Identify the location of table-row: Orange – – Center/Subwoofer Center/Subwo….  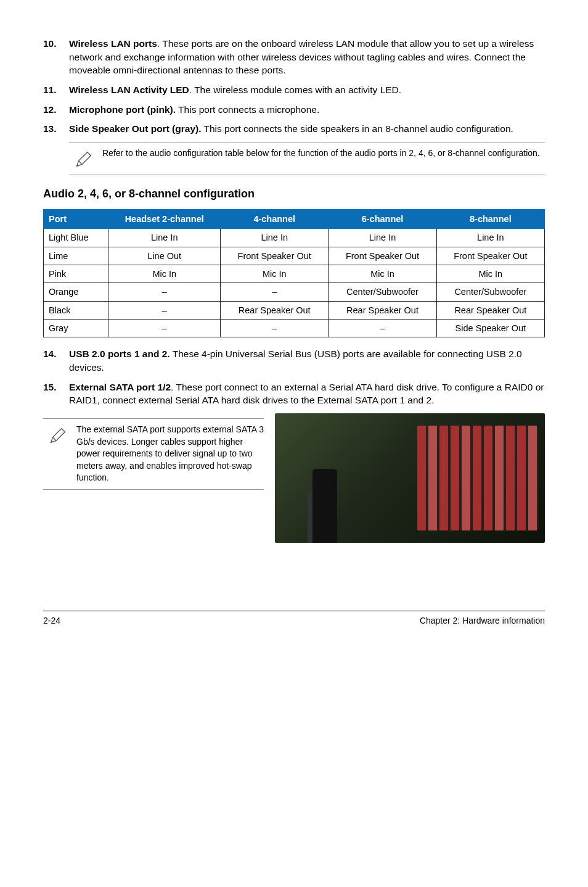
(295, 292).